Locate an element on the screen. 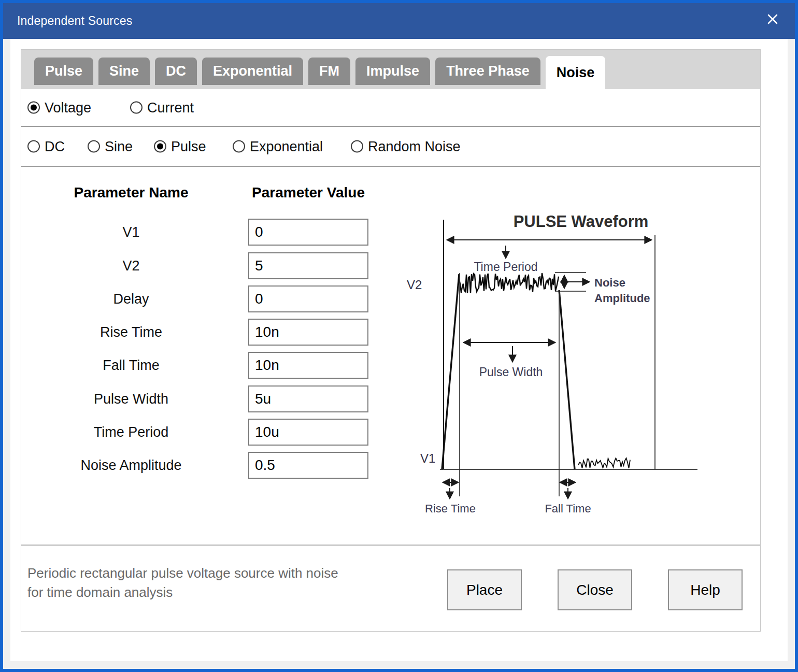  tab-exponential: Exponential is located at coordinates (253, 72).